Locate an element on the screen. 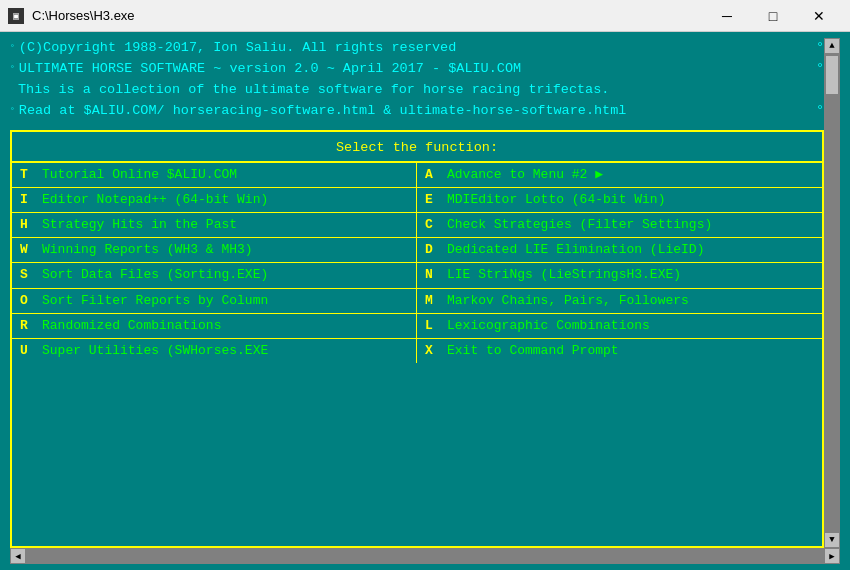 This screenshot has height=570, width=850. menu-key-E: E is located at coordinates (432, 200).